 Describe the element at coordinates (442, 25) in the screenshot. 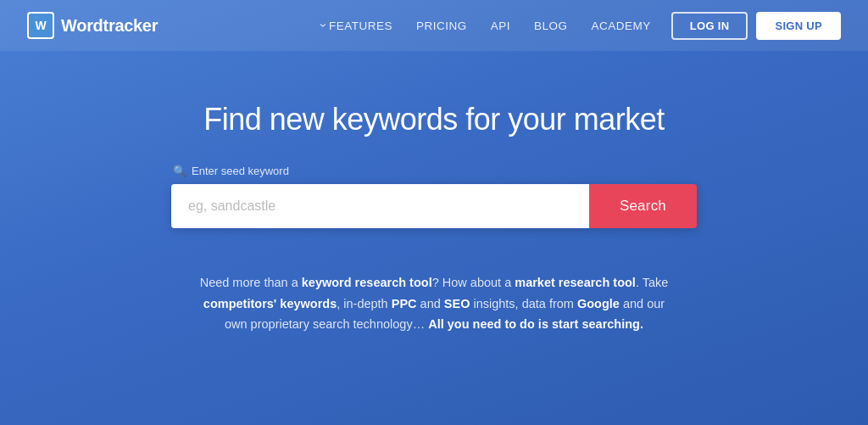

I see `nav-pricing: PRICING` at that location.